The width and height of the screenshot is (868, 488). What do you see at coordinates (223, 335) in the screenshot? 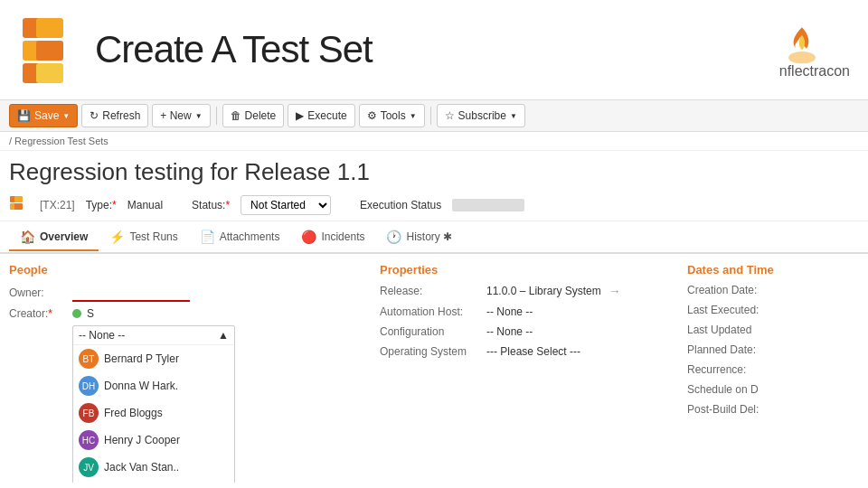
I see `none-option-arrow-icon: ▲` at bounding box center [223, 335].